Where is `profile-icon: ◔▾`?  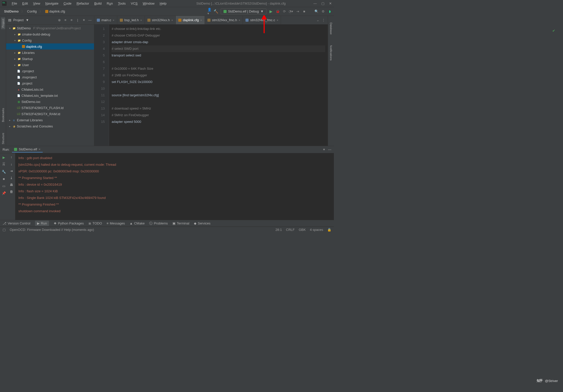 profile-icon: ◔▾ is located at coordinates (291, 11).